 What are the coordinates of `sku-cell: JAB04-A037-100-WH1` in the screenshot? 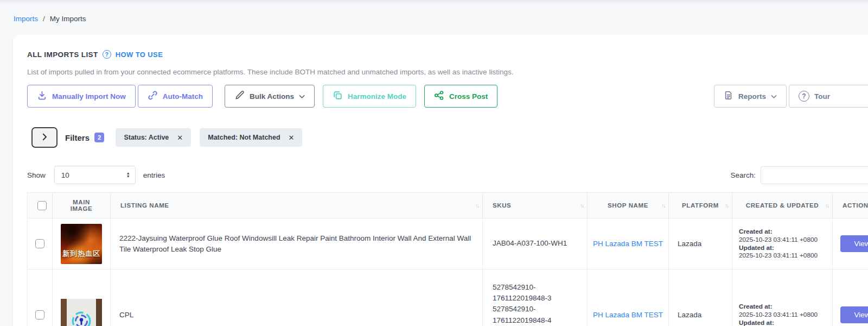 It's located at (535, 244).